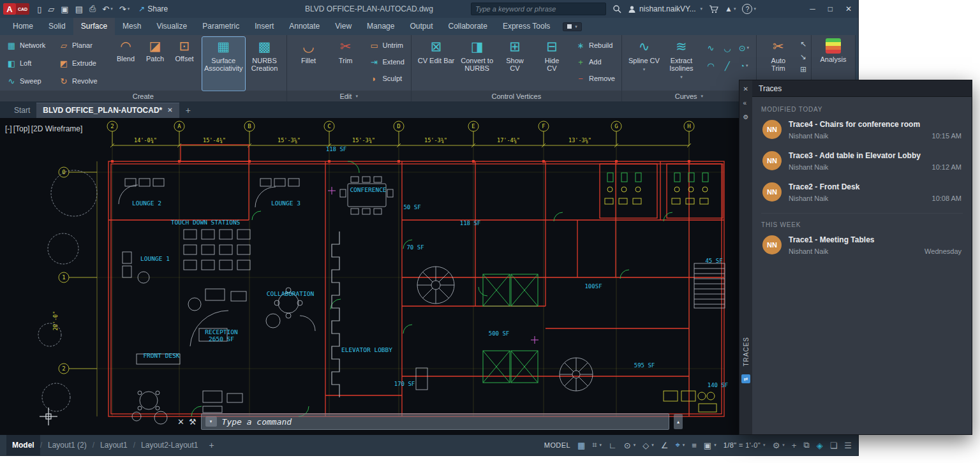  What do you see at coordinates (730, 9) in the screenshot?
I see `autodesk-access-icon: ▲ ▾` at bounding box center [730, 9].